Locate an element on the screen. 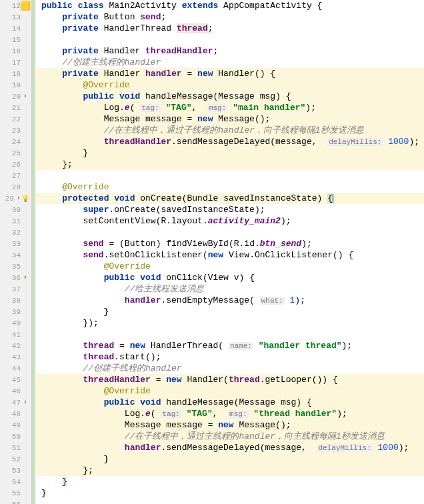  gutter-row: 47⬆ is located at coordinates (16, 403).